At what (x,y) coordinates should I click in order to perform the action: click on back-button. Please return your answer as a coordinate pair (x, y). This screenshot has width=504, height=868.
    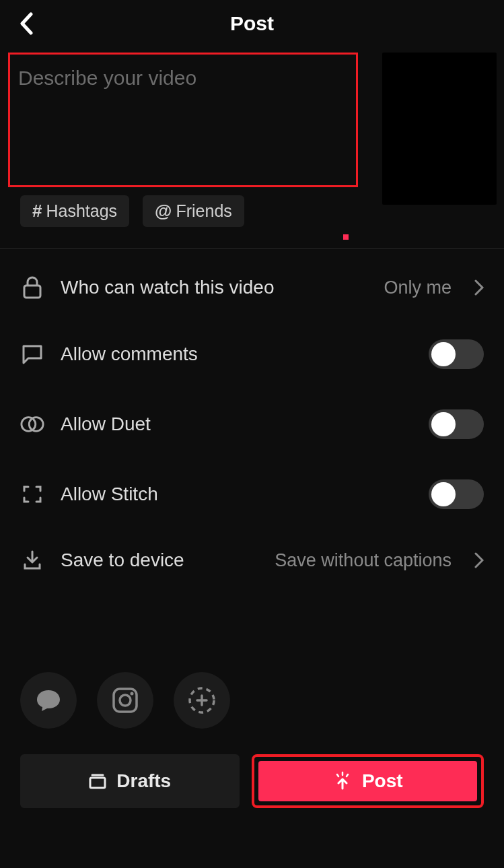
    Looking at the image, I should click on (26, 24).